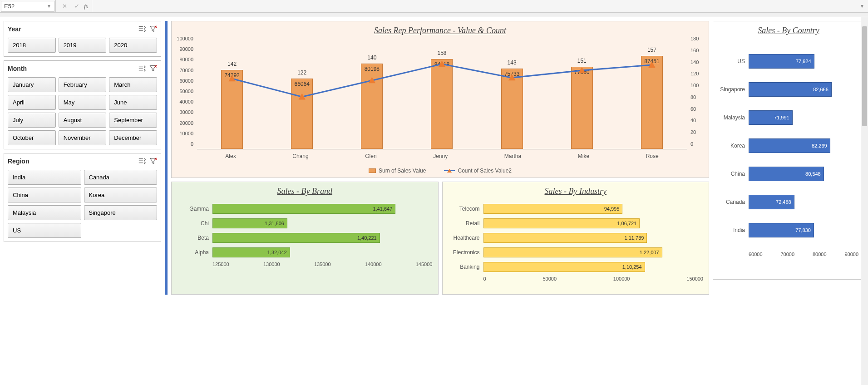  I want to click on name-box: E52 ▼, so click(28, 6).